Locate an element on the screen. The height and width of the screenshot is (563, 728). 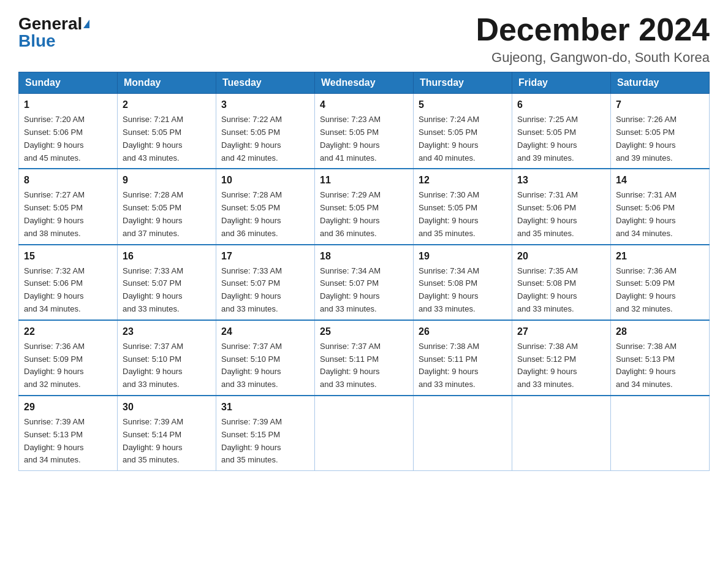
calendar-cell: 24Sunrise: 7:37 AMSunset: 5:10 PMDayligh… is located at coordinates (266, 358).